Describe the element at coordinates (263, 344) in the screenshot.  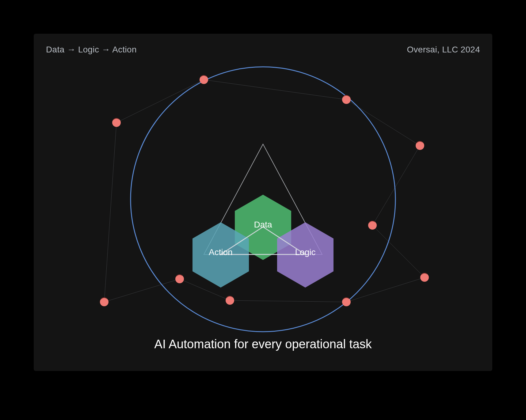
I see `tagline-text: AI Automation for every operational task` at that location.